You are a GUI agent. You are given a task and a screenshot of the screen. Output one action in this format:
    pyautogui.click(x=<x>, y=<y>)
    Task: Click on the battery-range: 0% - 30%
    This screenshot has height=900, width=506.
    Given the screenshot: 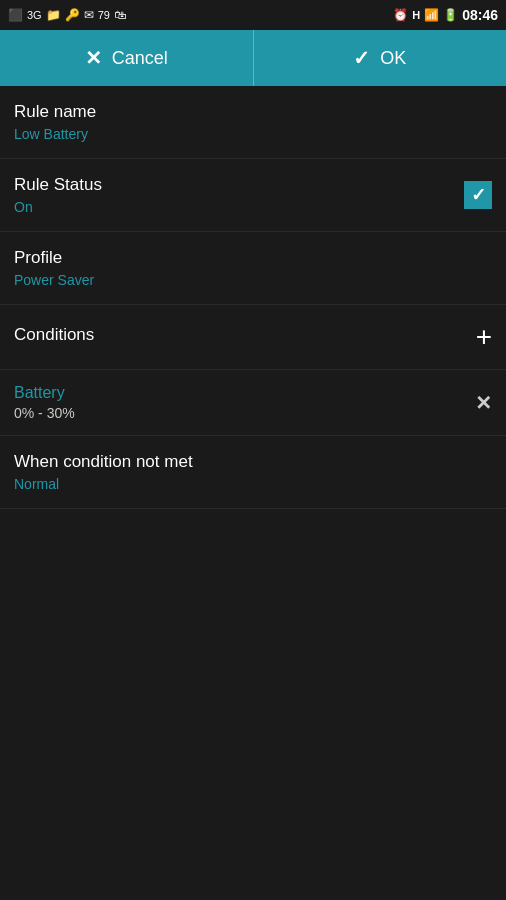 What is the action you would take?
    pyautogui.click(x=44, y=413)
    